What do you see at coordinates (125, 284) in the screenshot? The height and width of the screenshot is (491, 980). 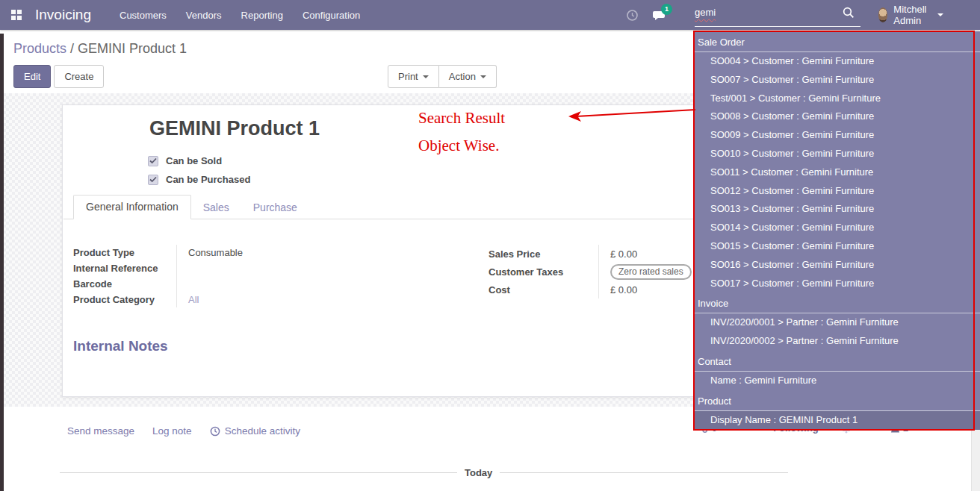 I see `field-label-barcode: Barcode` at bounding box center [125, 284].